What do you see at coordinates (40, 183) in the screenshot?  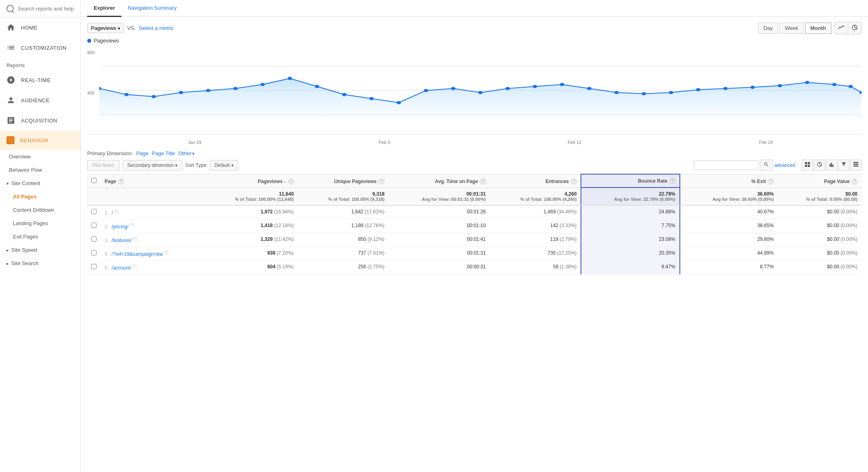 I see `sidebar-item-site-content: Site Content` at bounding box center [40, 183].